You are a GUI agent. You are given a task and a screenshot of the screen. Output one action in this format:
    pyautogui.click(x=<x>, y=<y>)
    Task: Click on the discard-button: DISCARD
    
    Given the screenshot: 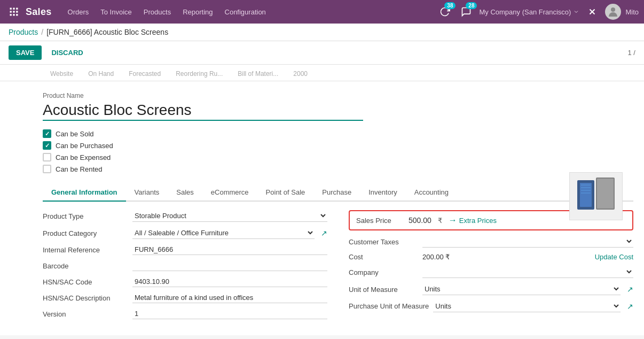 What is the action you would take?
    pyautogui.click(x=67, y=52)
    